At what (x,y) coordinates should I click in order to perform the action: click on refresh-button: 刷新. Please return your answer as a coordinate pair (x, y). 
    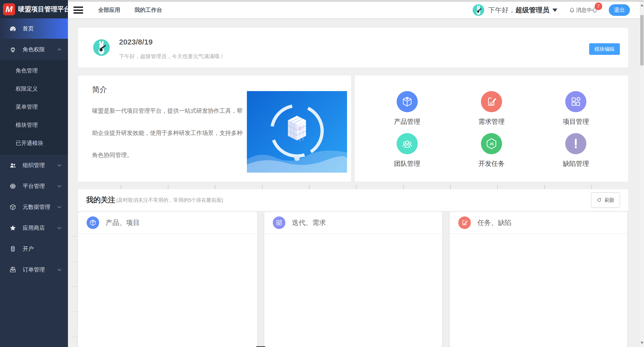
    Looking at the image, I should click on (605, 200).